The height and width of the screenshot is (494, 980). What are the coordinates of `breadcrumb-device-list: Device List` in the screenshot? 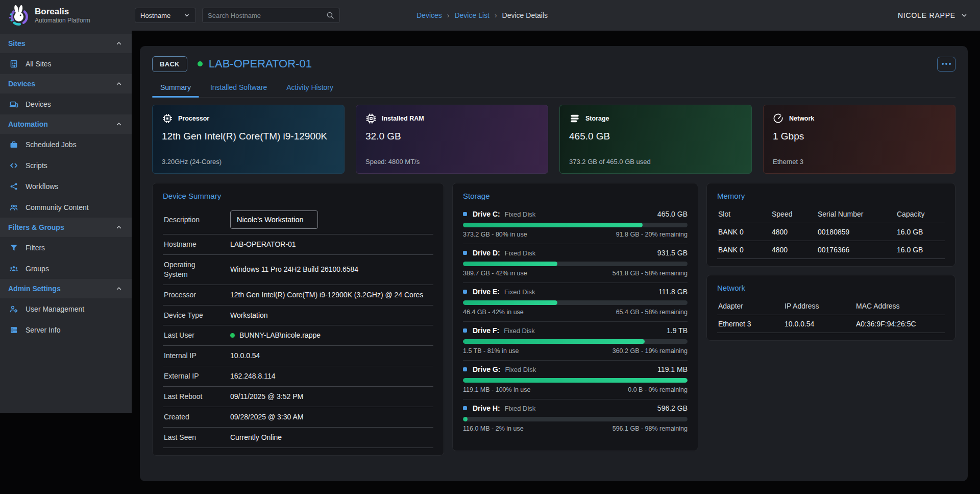 It's located at (472, 15).